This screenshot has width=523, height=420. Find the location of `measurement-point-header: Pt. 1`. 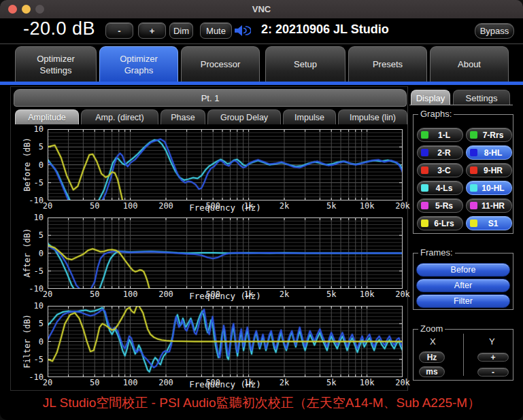

measurement-point-header: Pt. 1 is located at coordinates (210, 98).